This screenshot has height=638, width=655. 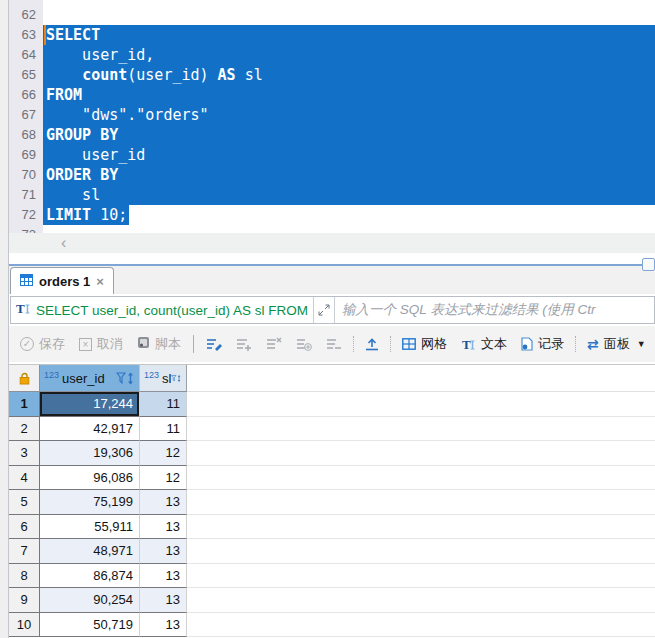 I want to click on table-row: 6 55,911 13, so click(x=332, y=528).